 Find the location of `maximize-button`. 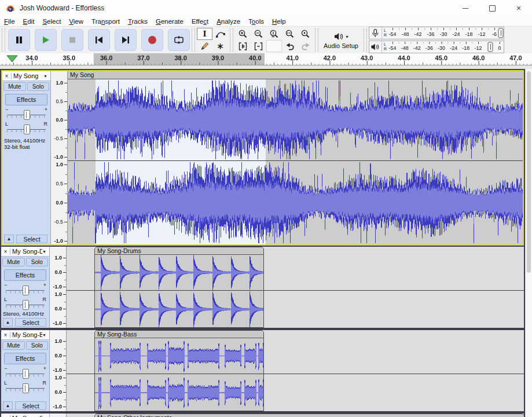

maximize-button is located at coordinates (492, 8).